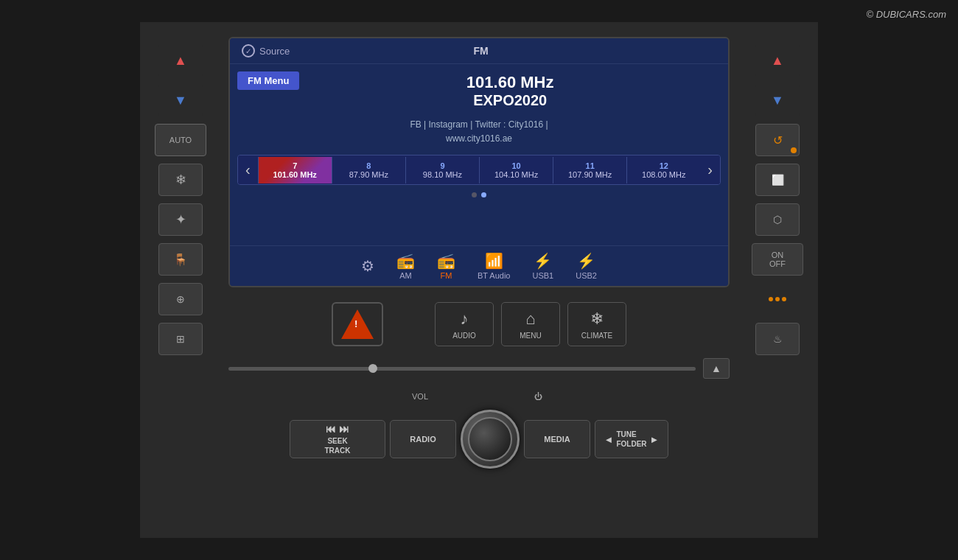 This screenshot has width=958, height=560. Describe the element at coordinates (590, 166) in the screenshot. I see `preset-num-5: 11` at that location.